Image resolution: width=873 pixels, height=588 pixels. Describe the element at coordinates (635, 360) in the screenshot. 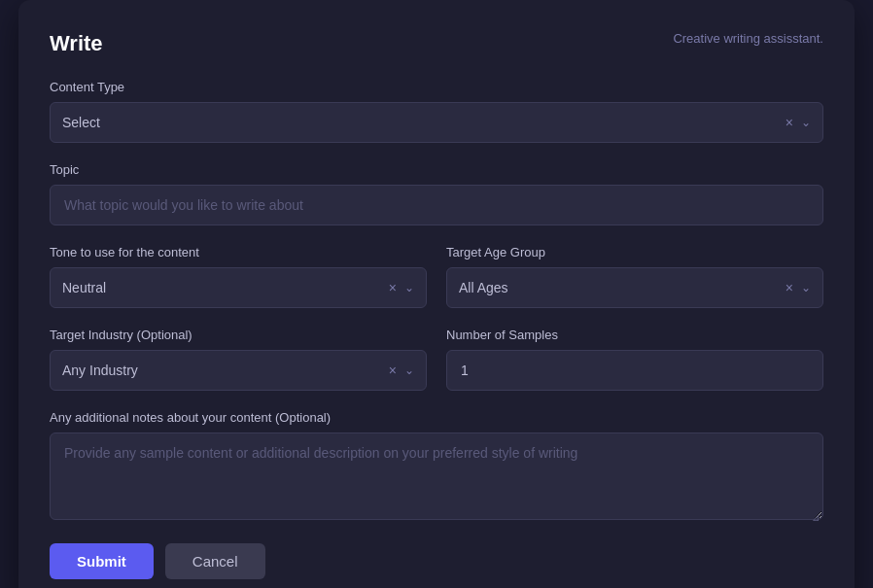

I see `num-samples-group: Number of Samples` at that location.